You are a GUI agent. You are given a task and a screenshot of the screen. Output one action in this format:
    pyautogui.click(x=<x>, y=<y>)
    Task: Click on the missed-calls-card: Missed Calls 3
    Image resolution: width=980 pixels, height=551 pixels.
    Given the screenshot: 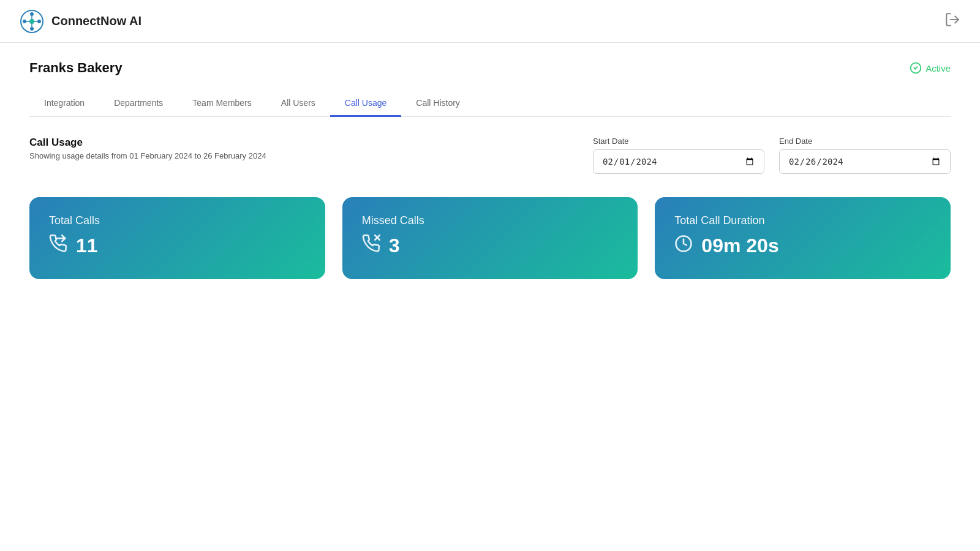 What is the action you would take?
    pyautogui.click(x=490, y=238)
    